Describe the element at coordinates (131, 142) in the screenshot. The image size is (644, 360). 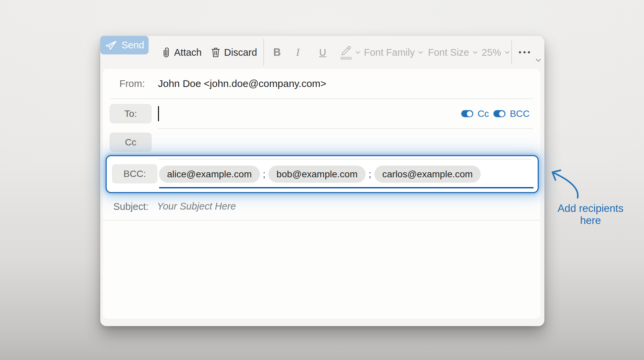
I see `cc-button: Cc` at that location.